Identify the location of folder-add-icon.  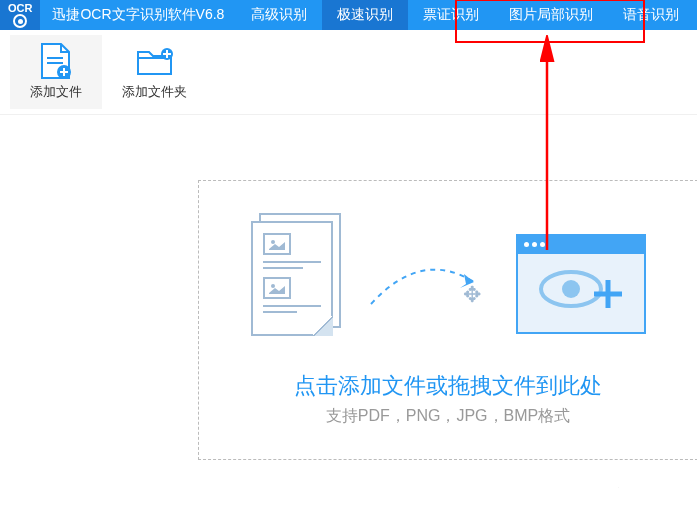
(155, 60).